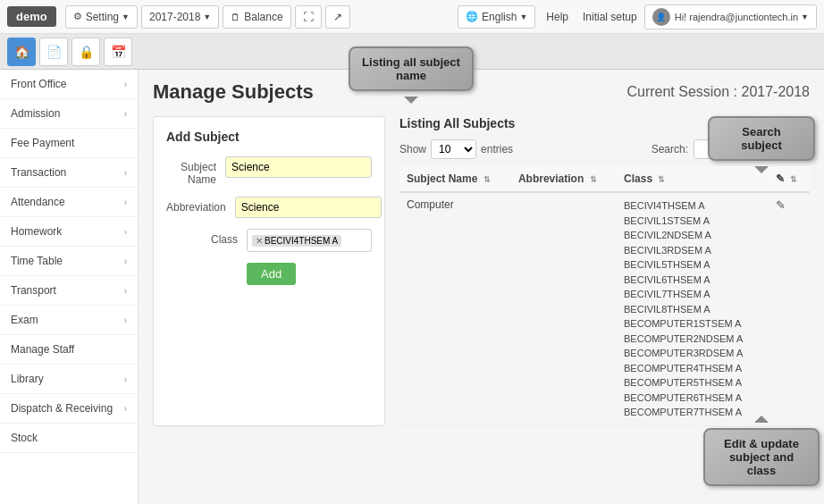 Image resolution: width=824 pixels, height=504 pixels. Describe the element at coordinates (719, 92) in the screenshot. I see `current-session: Current Session : 2017-2018` at that location.